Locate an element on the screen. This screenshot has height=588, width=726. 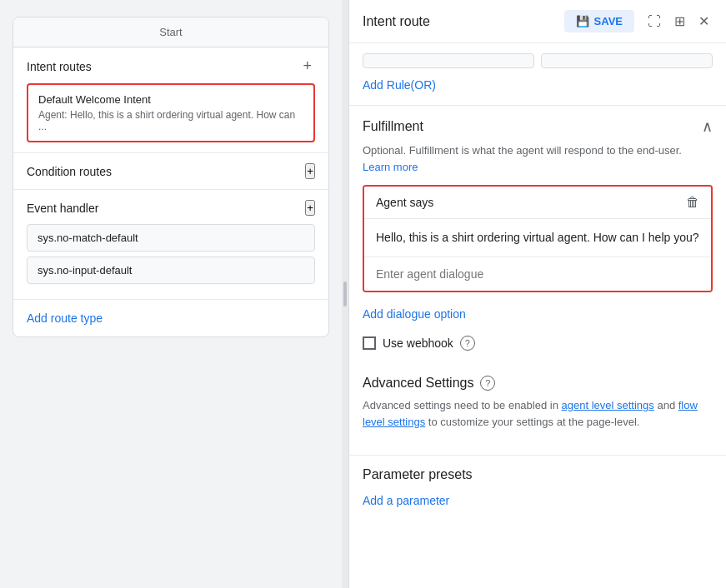
parameter-presets-title: Parameter presets is located at coordinates (538, 475).